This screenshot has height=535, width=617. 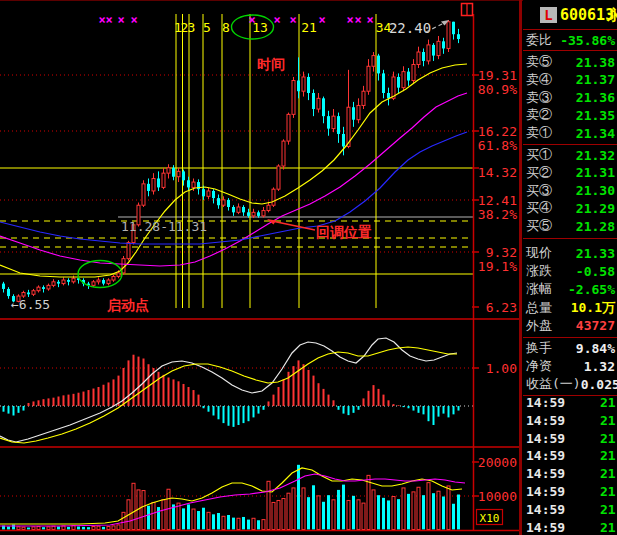 I want to click on info-row-label: 涨幅, so click(x=539, y=289).